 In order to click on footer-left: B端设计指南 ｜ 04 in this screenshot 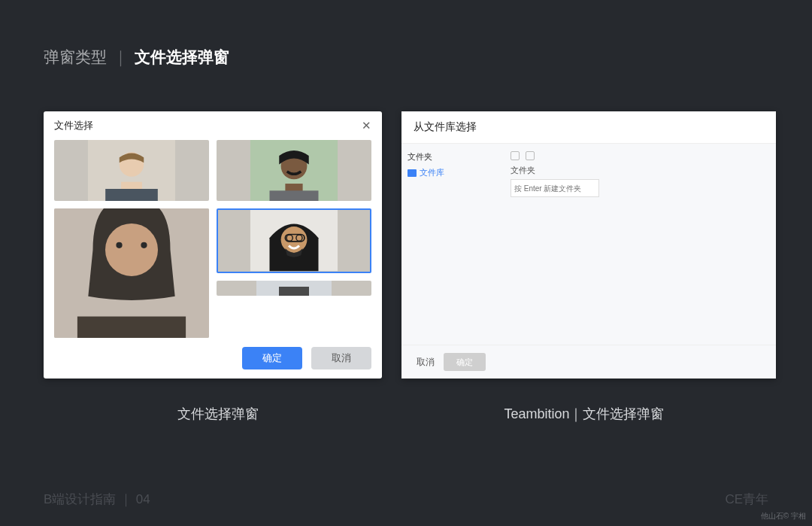, I will do `click(97, 500)`.